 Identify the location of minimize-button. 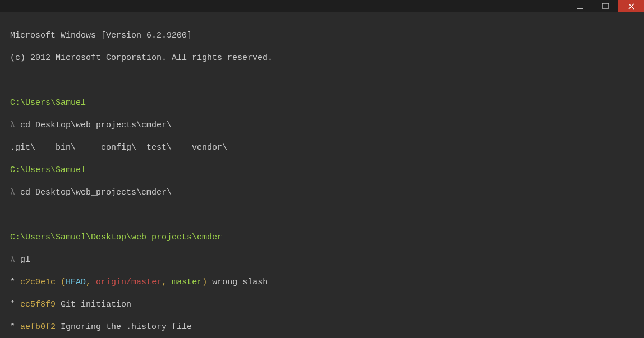
(580, 6).